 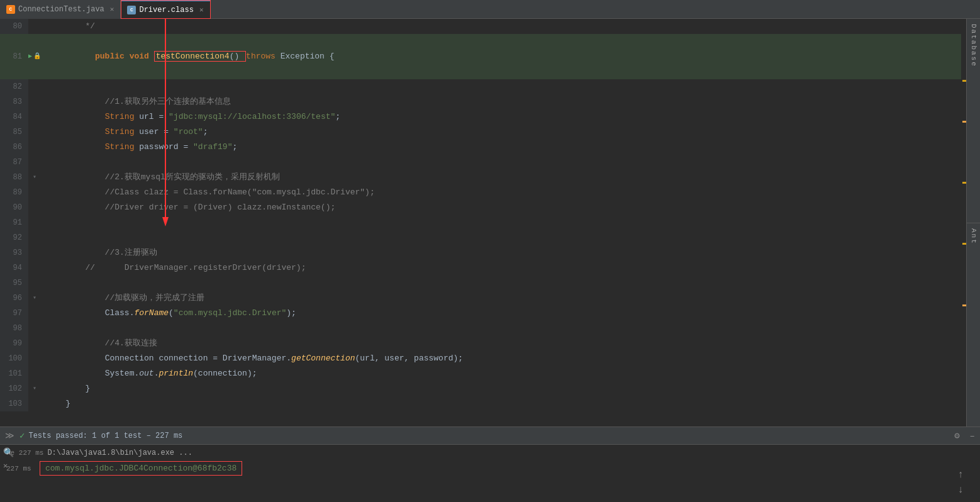 I want to click on for-name-method: forName, so click(x=151, y=313).